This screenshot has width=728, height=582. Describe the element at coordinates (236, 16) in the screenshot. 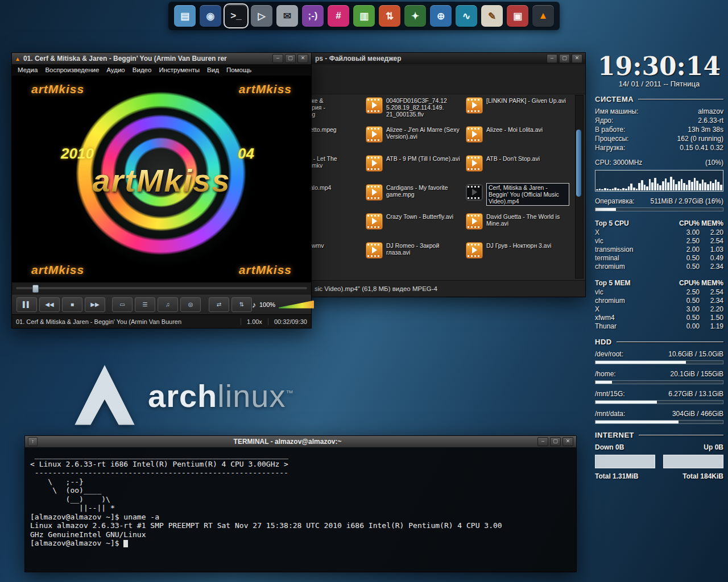

I see `terminal-dock-icon: >_` at that location.